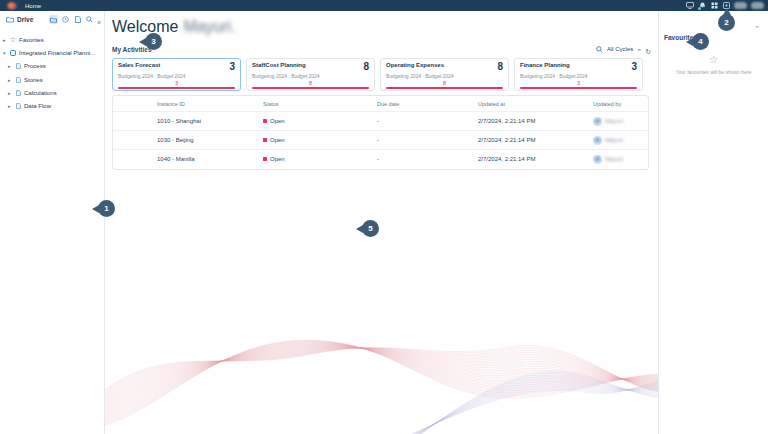 The width and height of the screenshot is (768, 434). What do you see at coordinates (380, 140) in the screenshot?
I see `table-row: 1030 - Beijing Open - 2/7/2024, 2:21:14 …` at bounding box center [380, 140].